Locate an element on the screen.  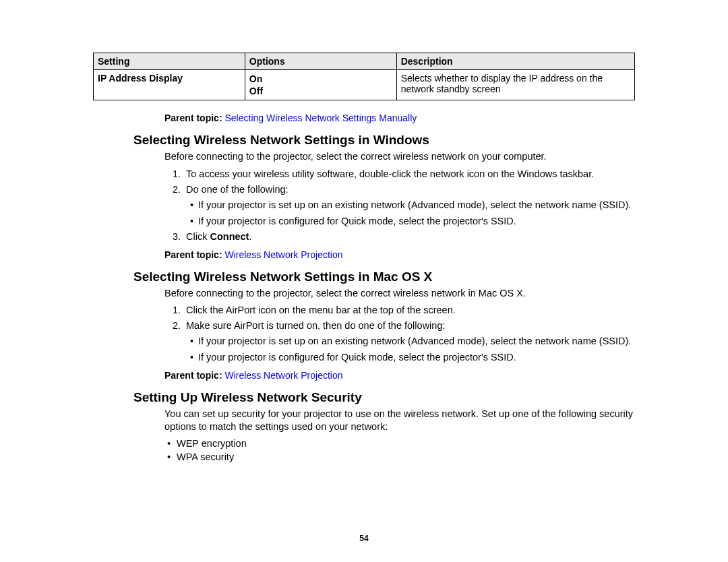
heading-windows: Selecting Wireless Network Settings in W… is located at coordinates (384, 140).